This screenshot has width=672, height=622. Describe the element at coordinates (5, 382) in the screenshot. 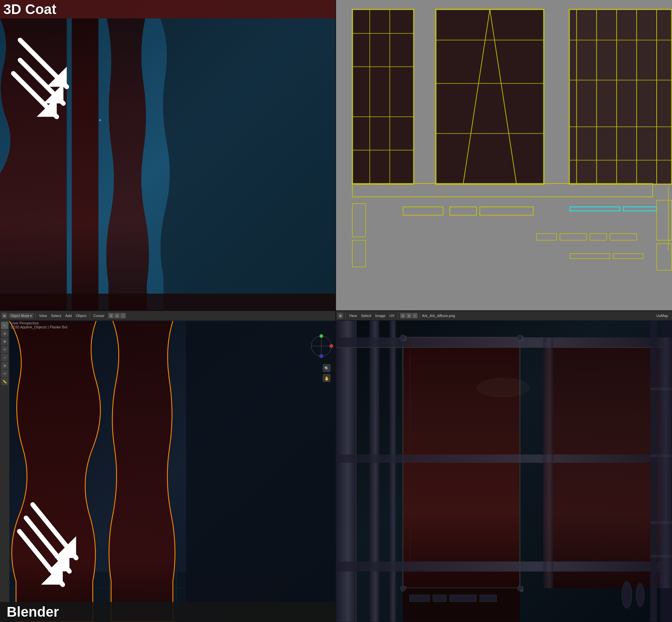

I see `sidebar-icon-measure: 📏` at that location.